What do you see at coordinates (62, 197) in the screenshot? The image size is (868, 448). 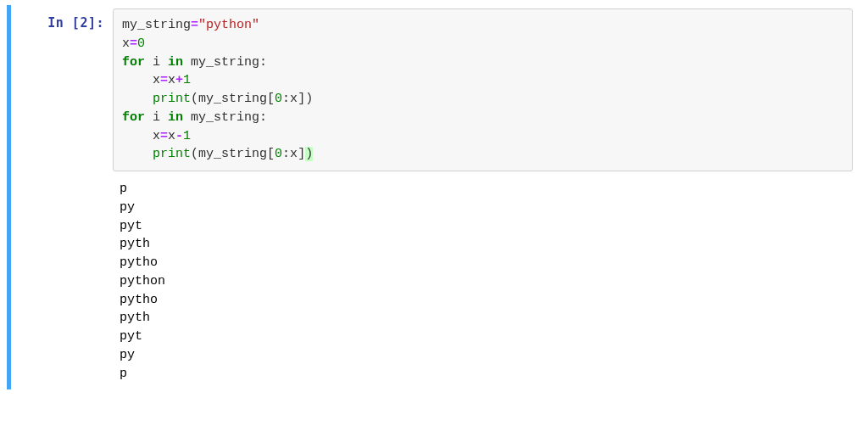 I see `input-prompt: In [2]:` at bounding box center [62, 197].